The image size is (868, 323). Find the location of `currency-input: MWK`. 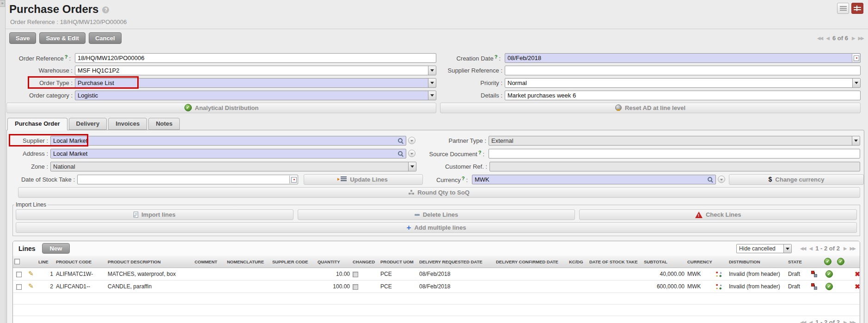

currency-input: MWK is located at coordinates (594, 179).